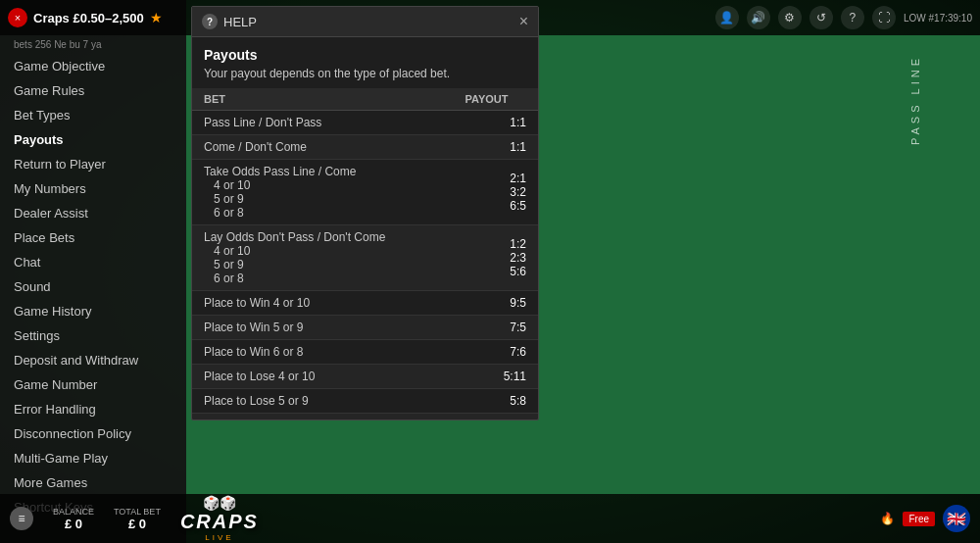  Describe the element at coordinates (365, 353) in the screenshot. I see `table-row: Place to Win 6 or 87:6` at that location.